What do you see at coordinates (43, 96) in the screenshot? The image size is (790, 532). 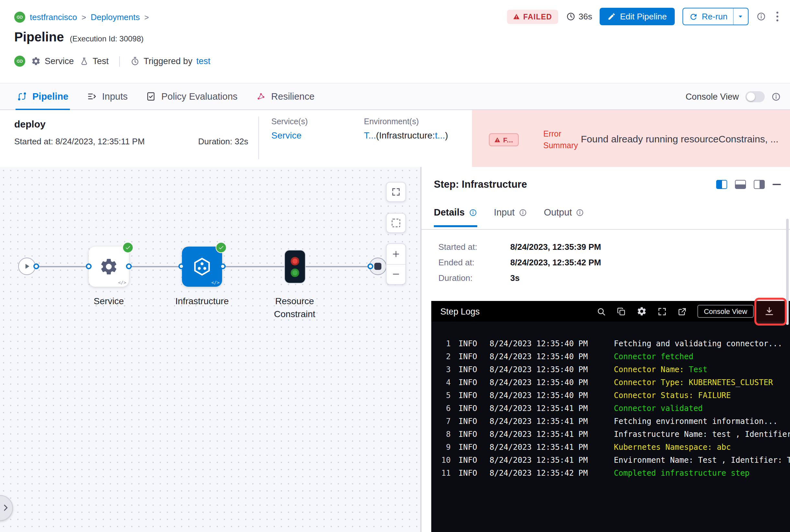 I see `tab-pipeline: Pipeline` at bounding box center [43, 96].